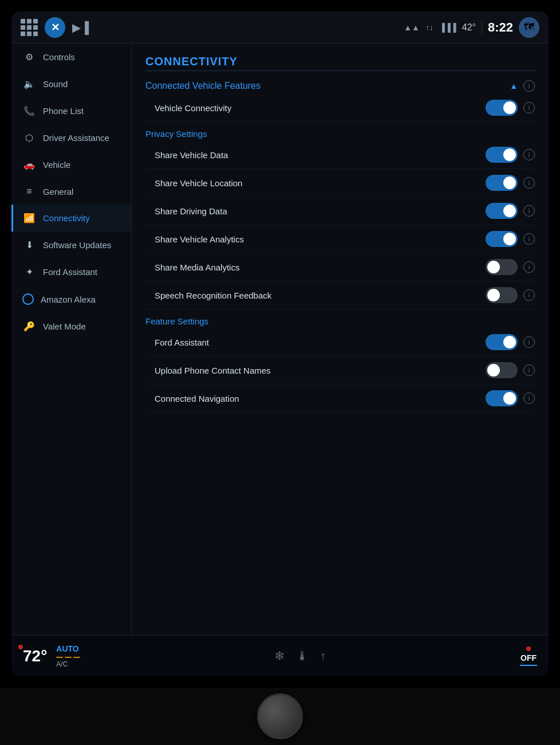  I want to click on connected-navigation-label: Connected Navigation, so click(197, 399).